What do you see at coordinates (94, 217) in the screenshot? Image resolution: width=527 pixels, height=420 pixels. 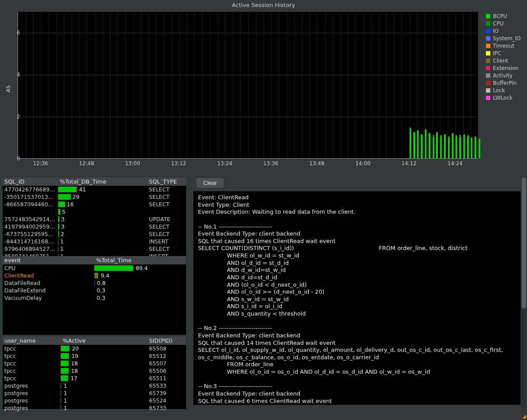 I see `sql-table: SQL_ID %Total_DB_Time SQL_TYPE 477042677…` at bounding box center [94, 217].